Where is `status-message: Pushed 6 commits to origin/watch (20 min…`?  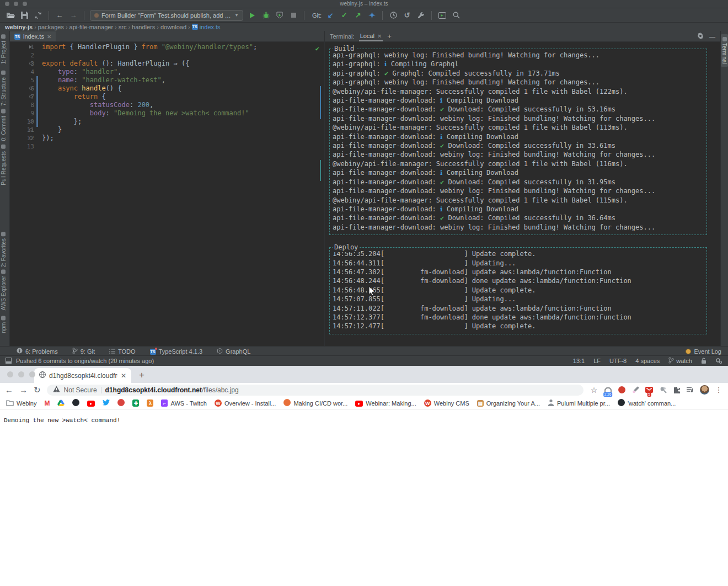
status-message: Pushed 6 commits to origin/watch (20 min… is located at coordinates (85, 361).